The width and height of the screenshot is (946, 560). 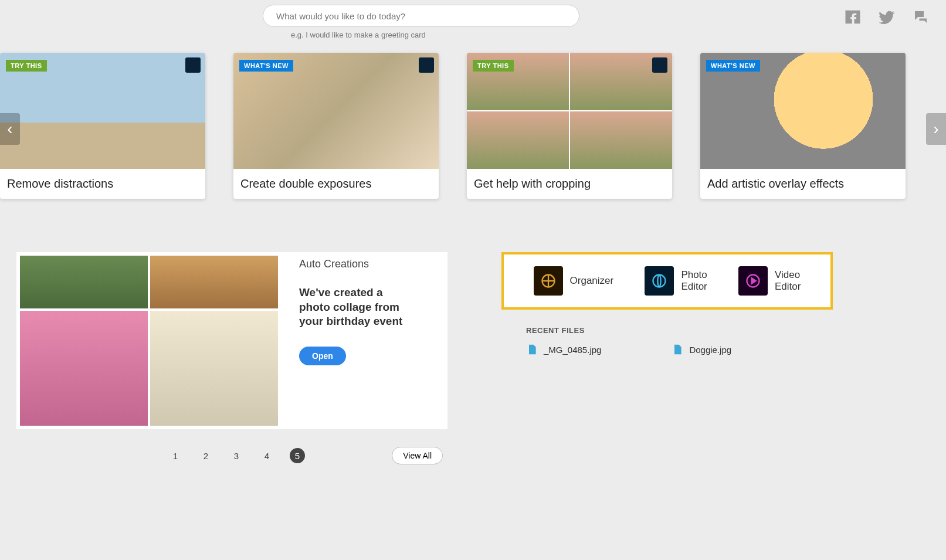 What do you see at coordinates (667, 281) in the screenshot?
I see `app-launcher-panel: Organizer Photo Editor Video Editor` at bounding box center [667, 281].